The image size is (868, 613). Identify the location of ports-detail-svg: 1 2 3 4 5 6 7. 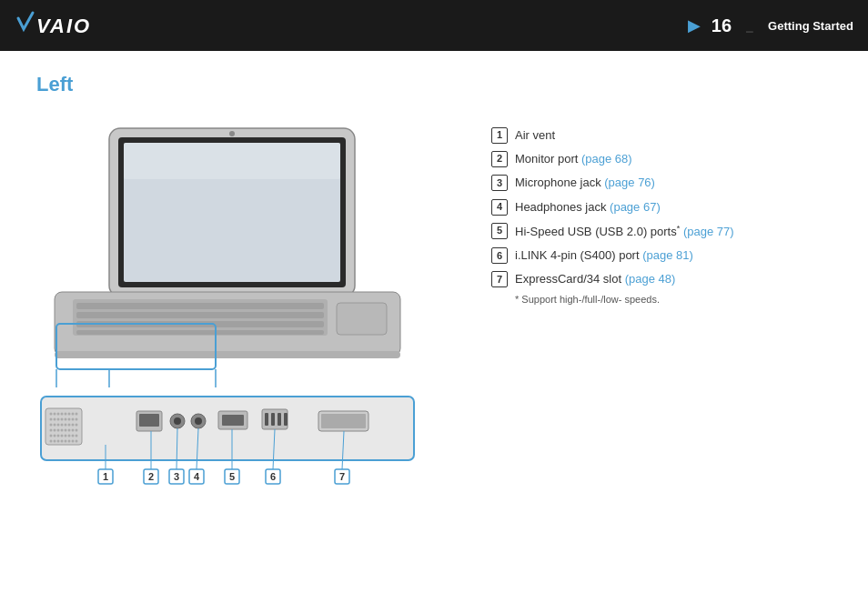
(227, 445).